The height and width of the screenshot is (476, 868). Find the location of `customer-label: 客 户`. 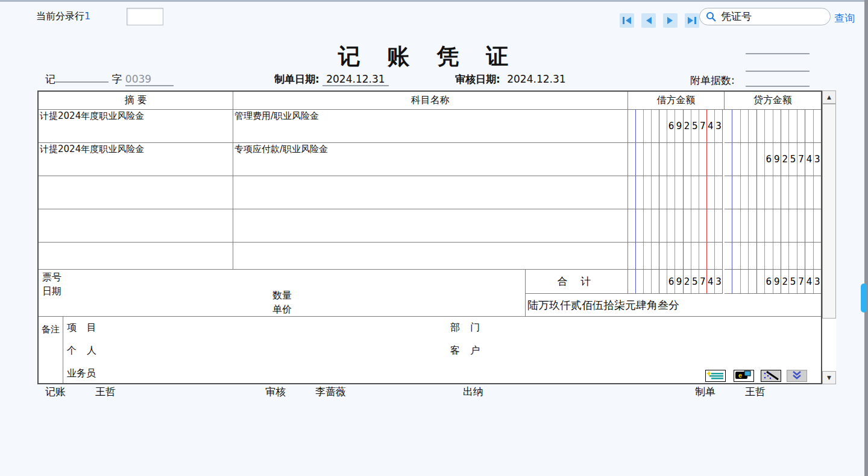

customer-label: 客 户 is located at coordinates (467, 351).